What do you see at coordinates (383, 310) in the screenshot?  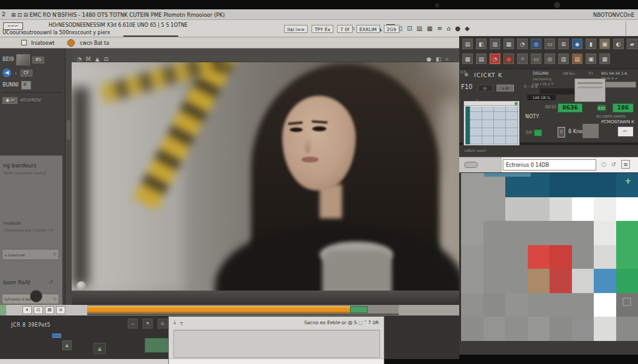 I see `timeline-clip-gray` at bounding box center [383, 310].